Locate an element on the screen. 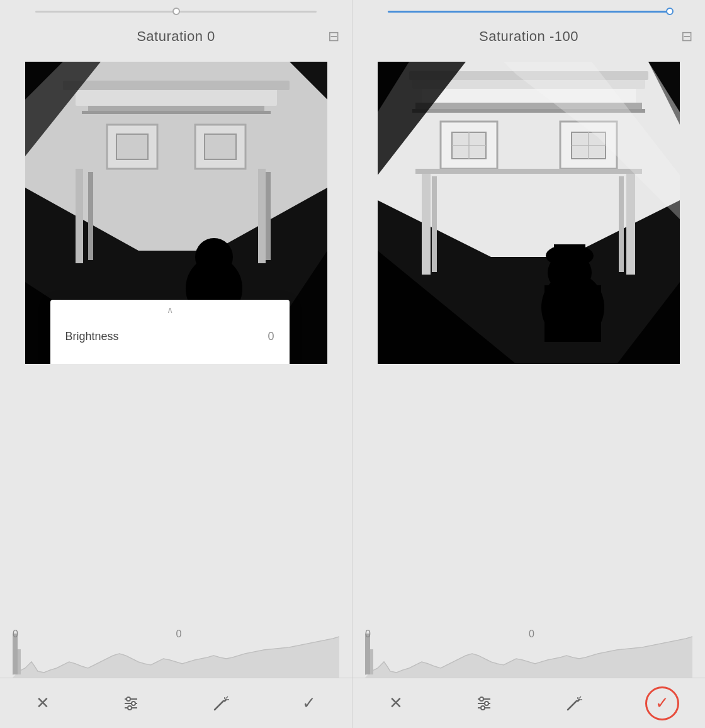  right-check-button: ✓ is located at coordinates (662, 703).